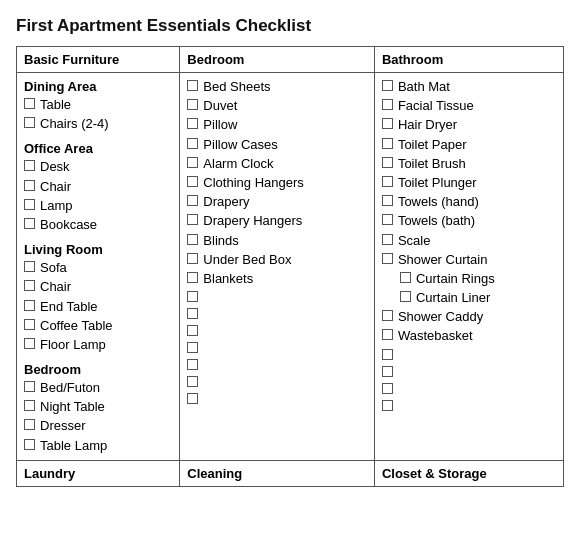 This screenshot has height=560, width=580. I want to click on checkbox-scale, so click(388, 240).